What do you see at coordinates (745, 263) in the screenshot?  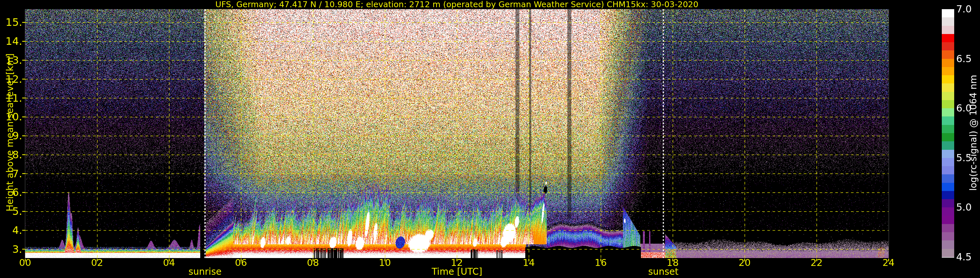 I see `x-tick-label: 20` at bounding box center [745, 263].